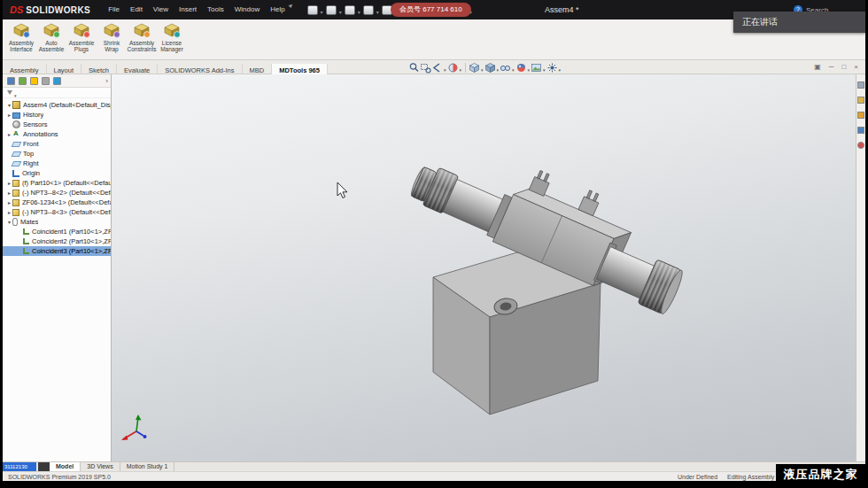 The height and width of the screenshot is (488, 868). I want to click on tab-3d-views: 3D Views, so click(100, 467).